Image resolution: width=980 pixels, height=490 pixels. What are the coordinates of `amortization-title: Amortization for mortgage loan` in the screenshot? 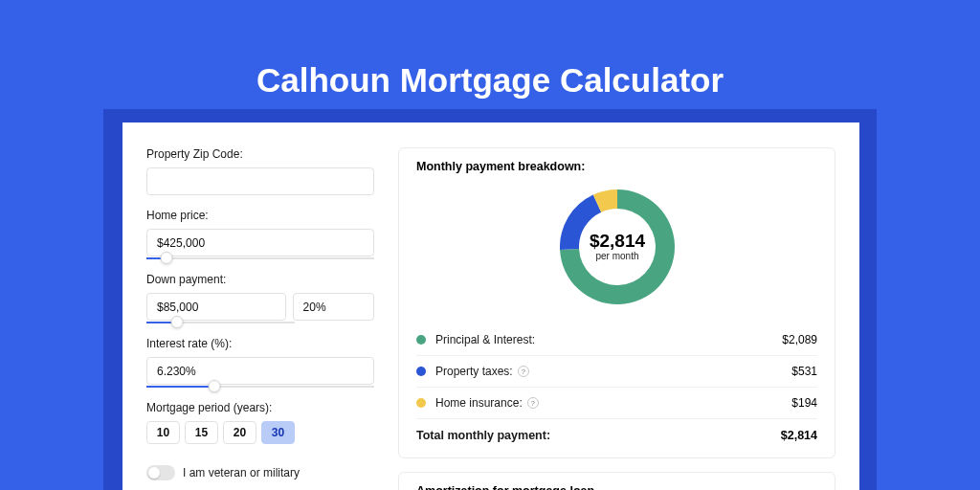 It's located at (616, 487).